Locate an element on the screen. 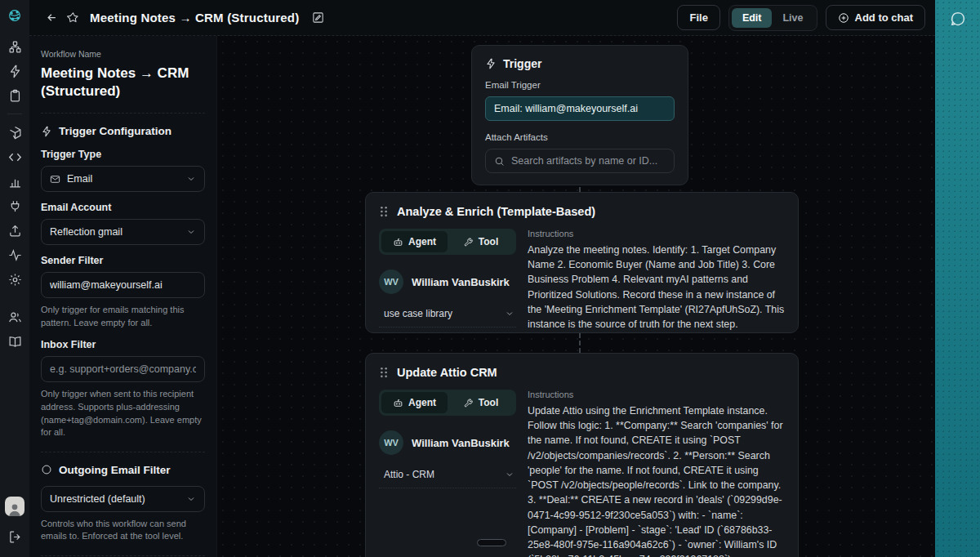  search-icon is located at coordinates (500, 162).